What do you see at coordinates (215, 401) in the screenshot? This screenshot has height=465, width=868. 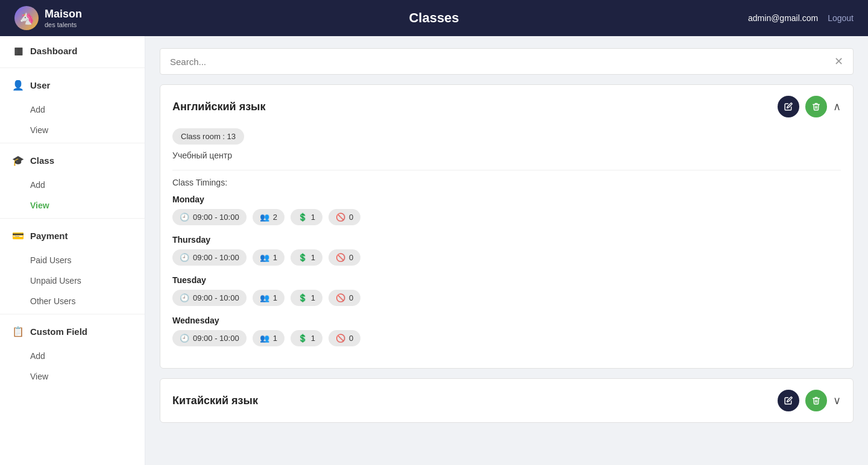 I see `class-name-2: Китайский язык` at bounding box center [215, 401].